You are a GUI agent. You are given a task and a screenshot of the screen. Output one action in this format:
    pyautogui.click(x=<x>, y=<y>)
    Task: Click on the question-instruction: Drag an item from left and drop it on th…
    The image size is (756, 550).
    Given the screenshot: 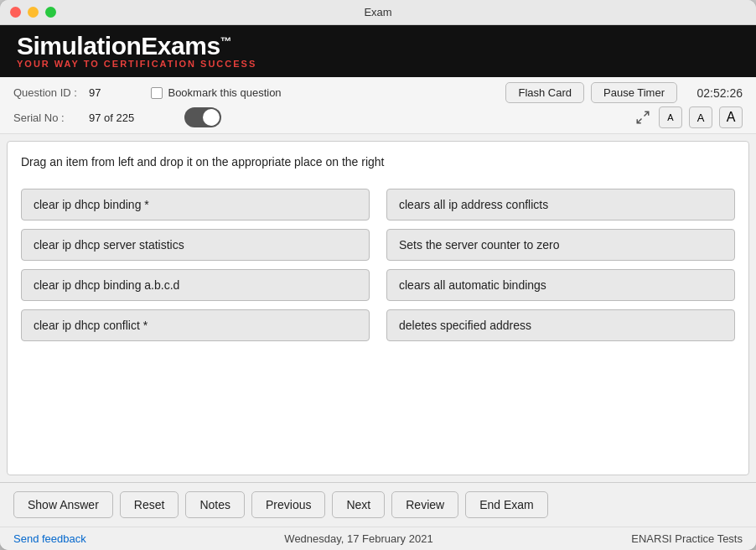 What is the action you would take?
    pyautogui.click(x=378, y=162)
    